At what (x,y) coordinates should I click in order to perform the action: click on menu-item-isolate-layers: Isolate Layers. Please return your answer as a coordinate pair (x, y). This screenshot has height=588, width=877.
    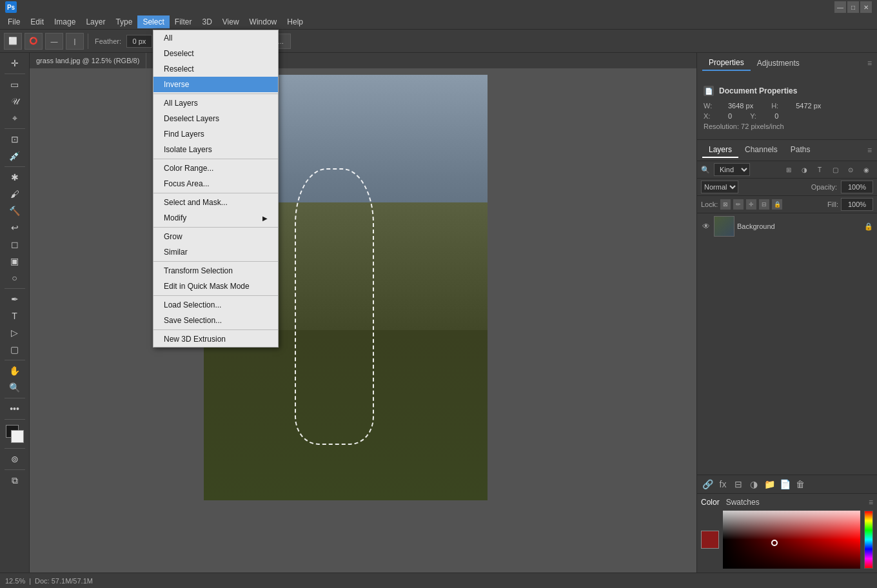
    Looking at the image, I should click on (215, 150).